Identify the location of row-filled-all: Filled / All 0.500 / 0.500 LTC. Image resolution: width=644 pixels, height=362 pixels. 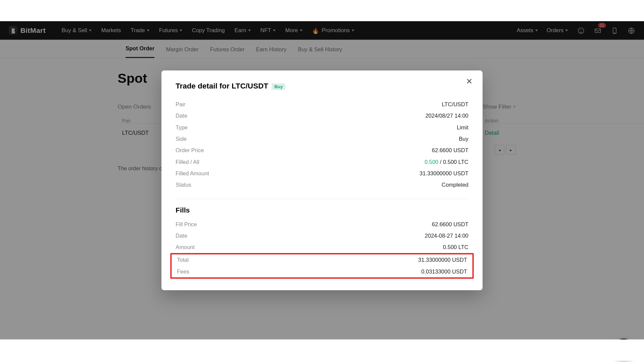
(322, 162).